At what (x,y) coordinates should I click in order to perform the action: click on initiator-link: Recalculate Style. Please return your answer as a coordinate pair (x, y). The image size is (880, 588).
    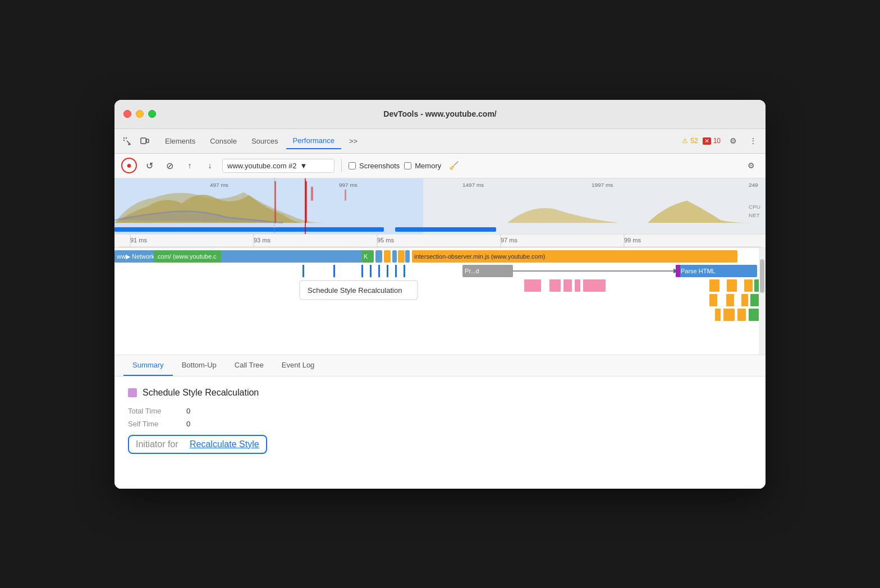
    Looking at the image, I should click on (224, 444).